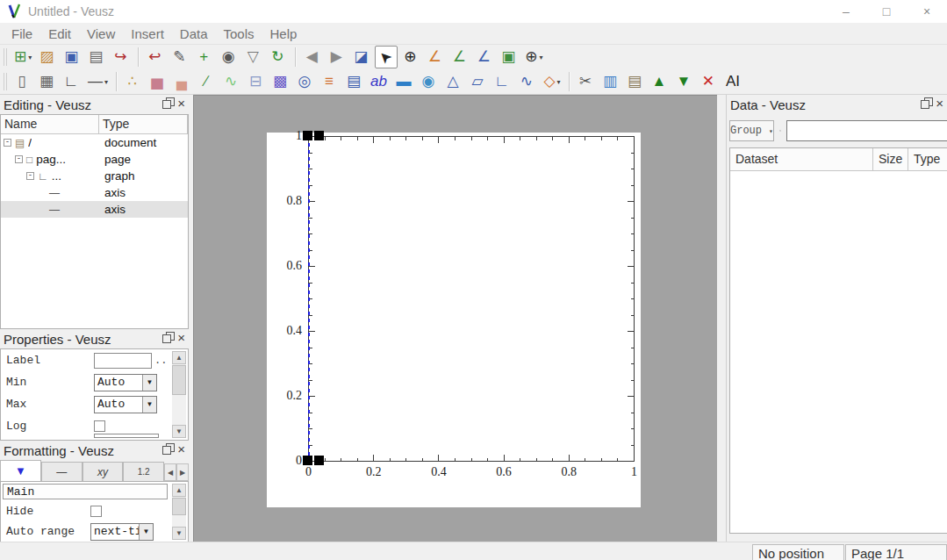  Describe the element at coordinates (734, 82) in the screenshot. I see `rename-widget-button: AI` at that location.